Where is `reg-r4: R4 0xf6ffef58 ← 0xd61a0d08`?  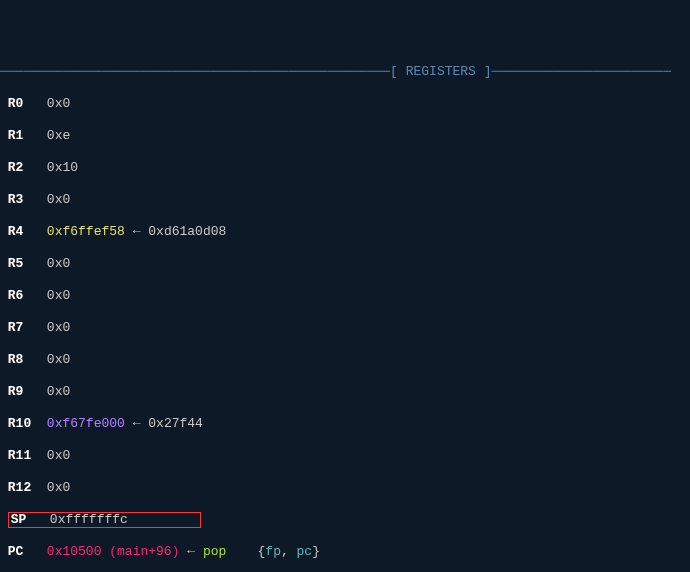
reg-r4: R4 0xf6ffef58 ← 0xd61a0d08 is located at coordinates (345, 232).